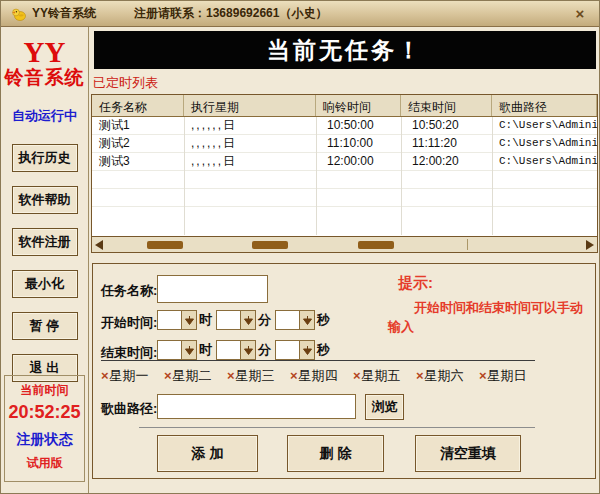 This screenshot has width=600, height=494. Describe the element at coordinates (468, 454) in the screenshot. I see `clear-button: 清空重填` at that location.